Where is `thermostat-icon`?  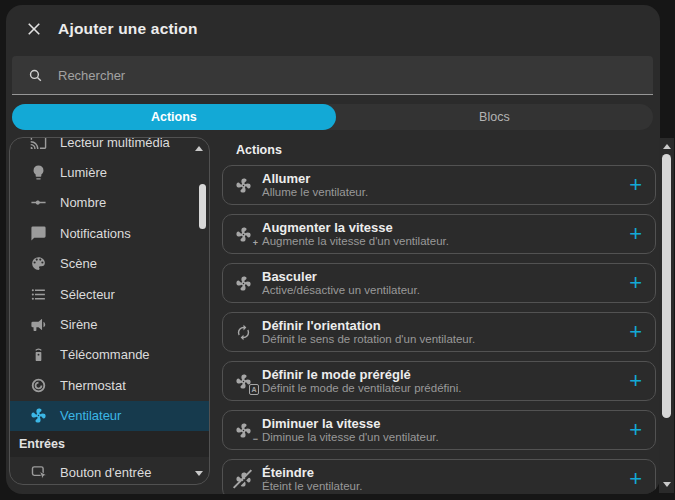 thermostat-icon is located at coordinates (38, 385).